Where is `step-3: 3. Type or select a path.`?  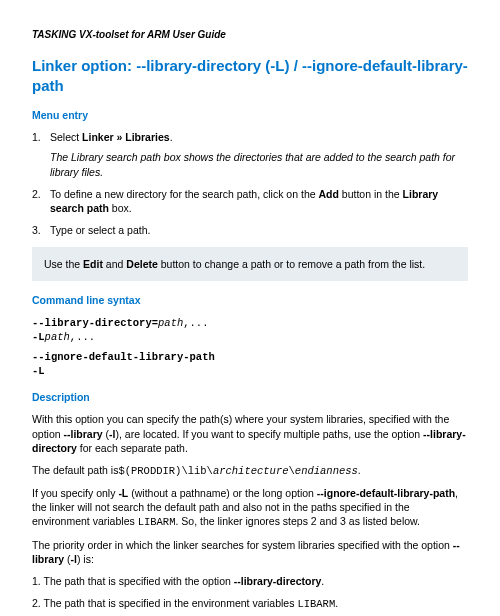 step-3: 3. Type or select a path. is located at coordinates (250, 230).